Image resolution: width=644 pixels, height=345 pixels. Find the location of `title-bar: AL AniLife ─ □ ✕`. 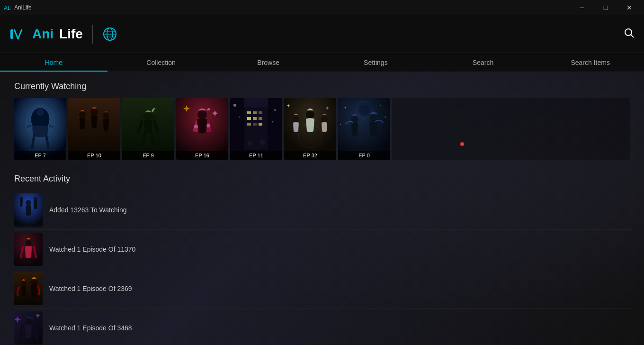

title-bar: AL AniLife ─ □ ✕ is located at coordinates (322, 8).